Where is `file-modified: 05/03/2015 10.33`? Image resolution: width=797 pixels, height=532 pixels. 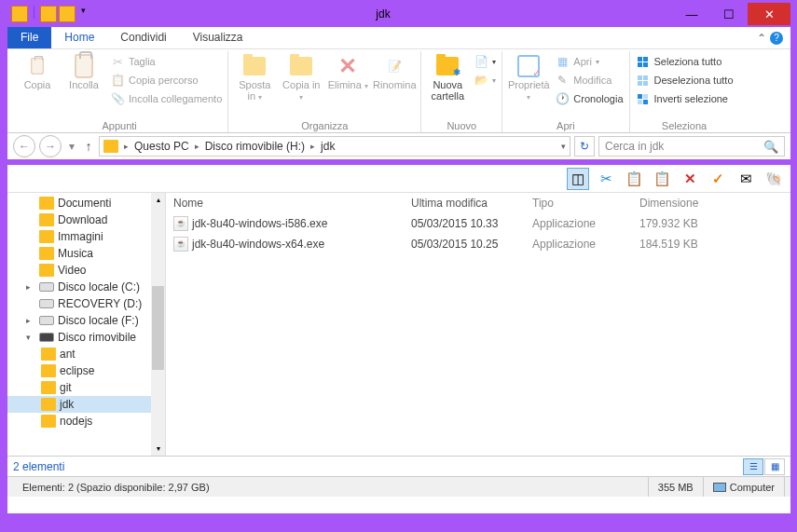 file-modified: 05/03/2015 10.33 is located at coordinates (464, 224).